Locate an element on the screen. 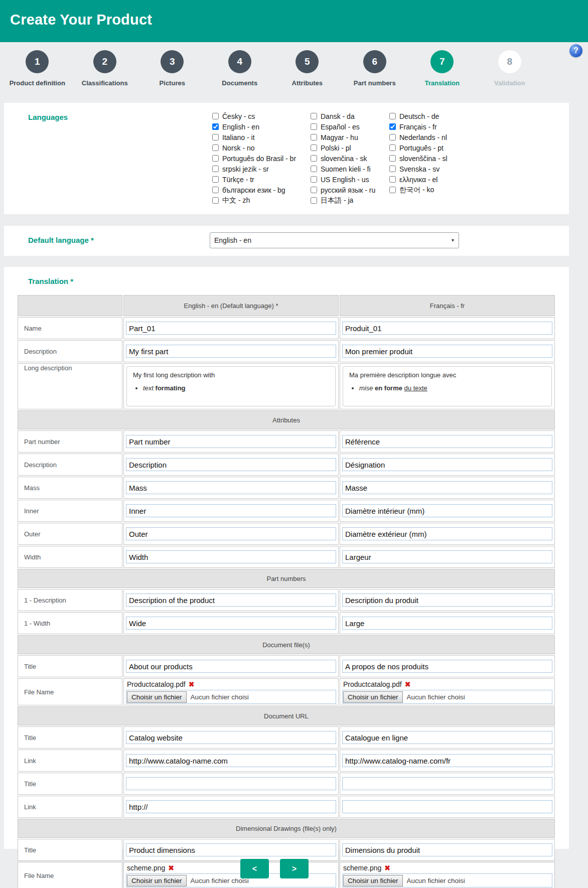 The width and height of the screenshot is (588, 888). input-outer-fr is located at coordinates (448, 534).